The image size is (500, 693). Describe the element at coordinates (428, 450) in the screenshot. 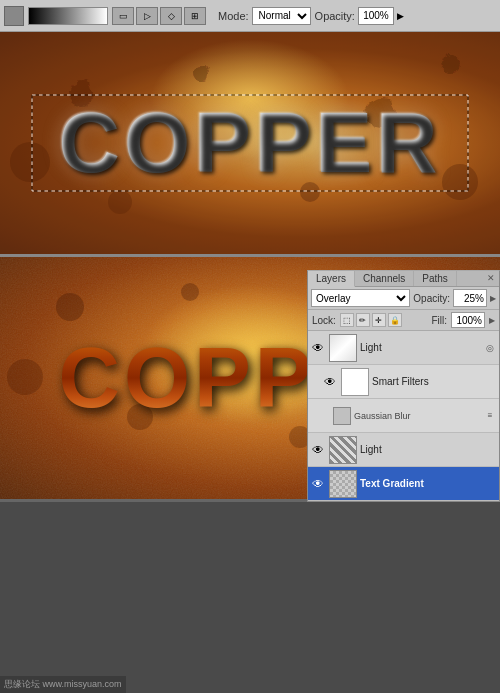

I see `layer-name-light2: Light` at that location.